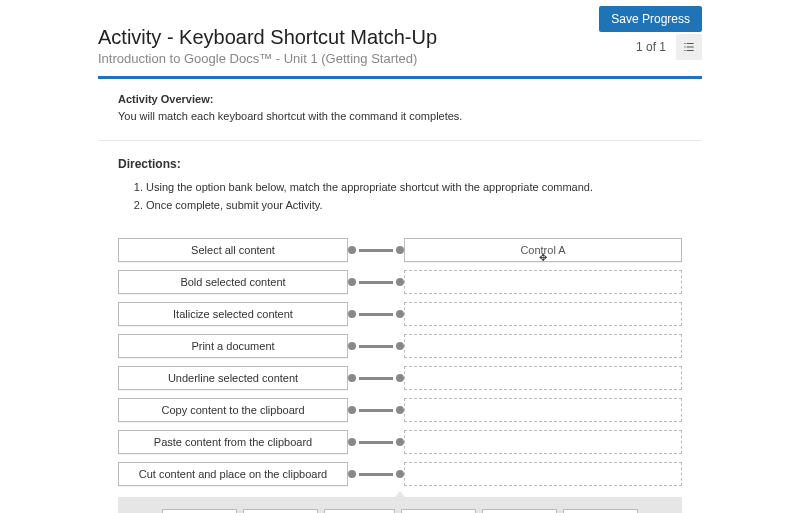  I want to click on option-chip: Control I, so click(360, 511).